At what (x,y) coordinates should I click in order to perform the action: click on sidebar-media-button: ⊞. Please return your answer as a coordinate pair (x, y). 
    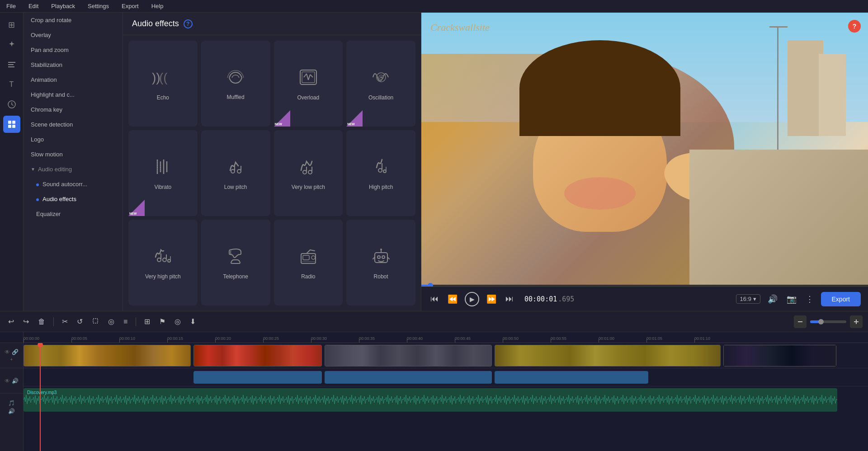
    Looking at the image, I should click on (12, 25).